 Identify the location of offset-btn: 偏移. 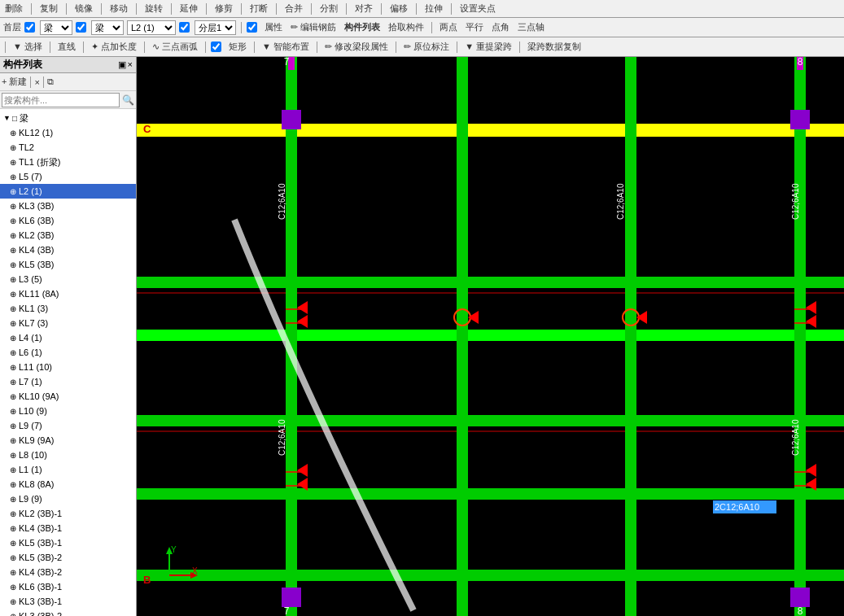
(399, 8).